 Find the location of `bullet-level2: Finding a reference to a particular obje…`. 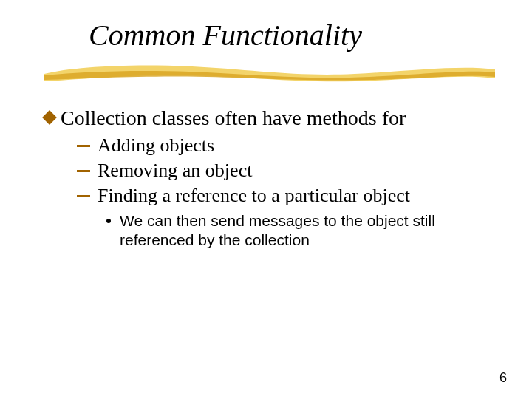

bullet-level2: Finding a reference to a particular obje… is located at coordinates (286, 196).